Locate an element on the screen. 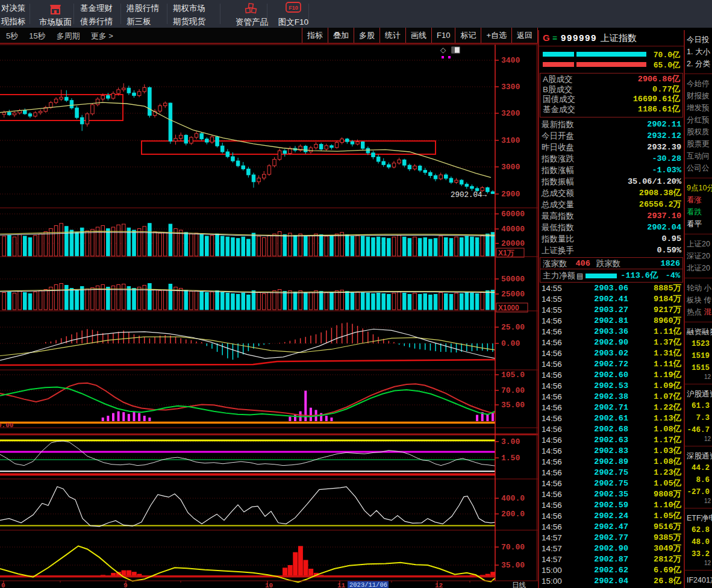 The width and height of the screenshot is (712, 588). period-button-0: 5秒 is located at coordinates (12, 36).